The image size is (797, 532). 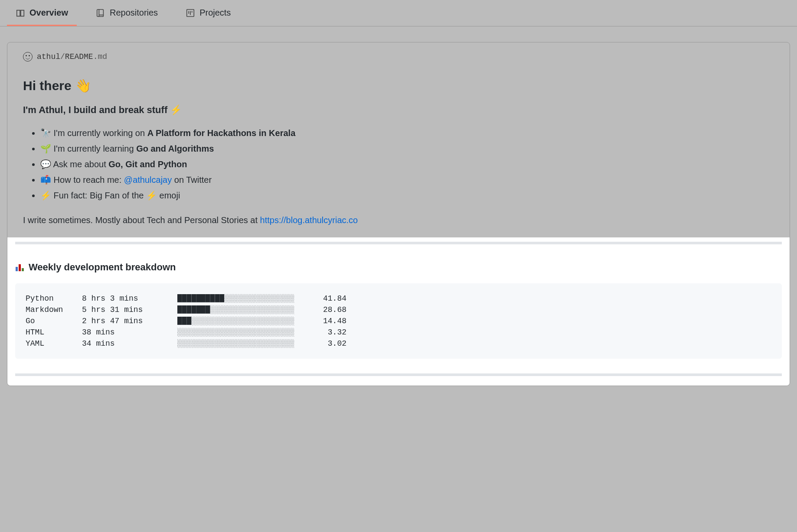 I want to click on list-item: 🌱 I'm currently learning Go and Algorith…, so click(x=407, y=149).